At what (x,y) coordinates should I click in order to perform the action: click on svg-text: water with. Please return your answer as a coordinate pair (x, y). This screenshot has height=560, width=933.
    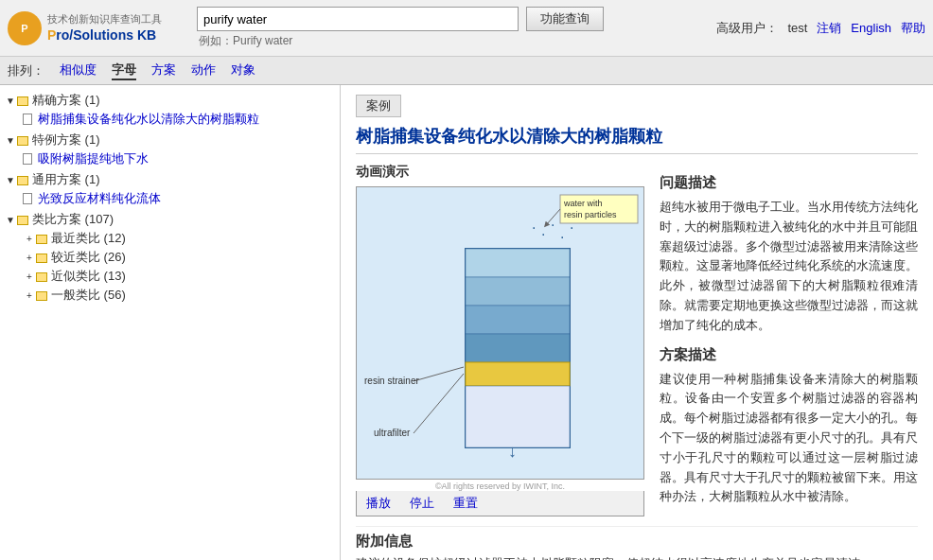
    Looking at the image, I should click on (583, 203).